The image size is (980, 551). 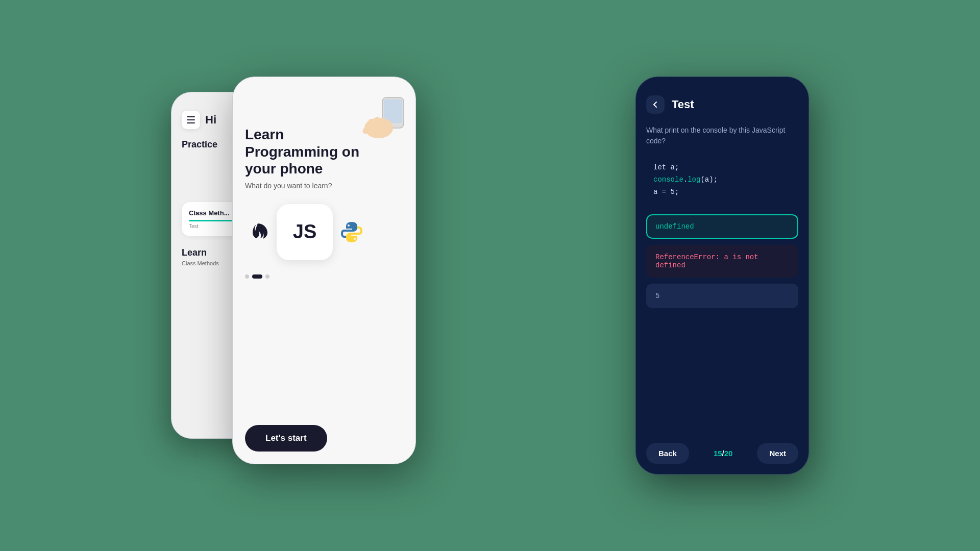 What do you see at coordinates (808, 183) in the screenshot?
I see `test-power-btn` at bounding box center [808, 183].